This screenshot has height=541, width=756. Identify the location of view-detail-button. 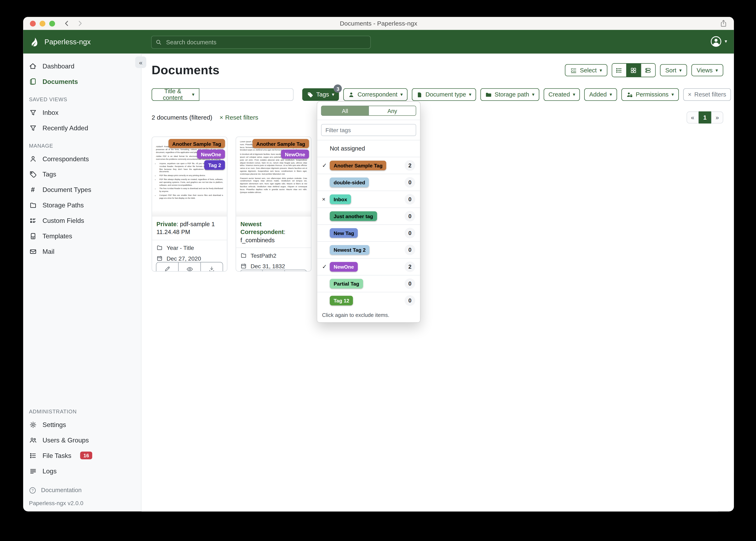
(648, 70).